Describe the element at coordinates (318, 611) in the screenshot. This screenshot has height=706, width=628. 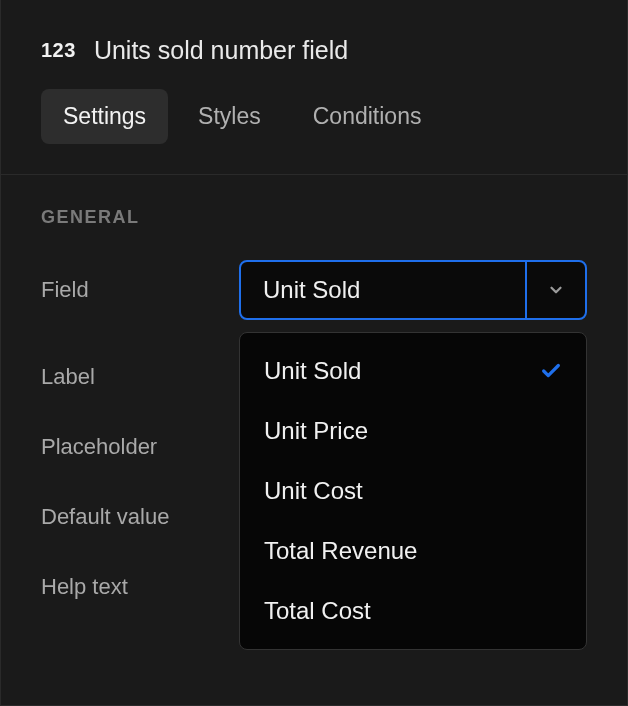
I see `dropdown-option-label: Total Cost` at that location.